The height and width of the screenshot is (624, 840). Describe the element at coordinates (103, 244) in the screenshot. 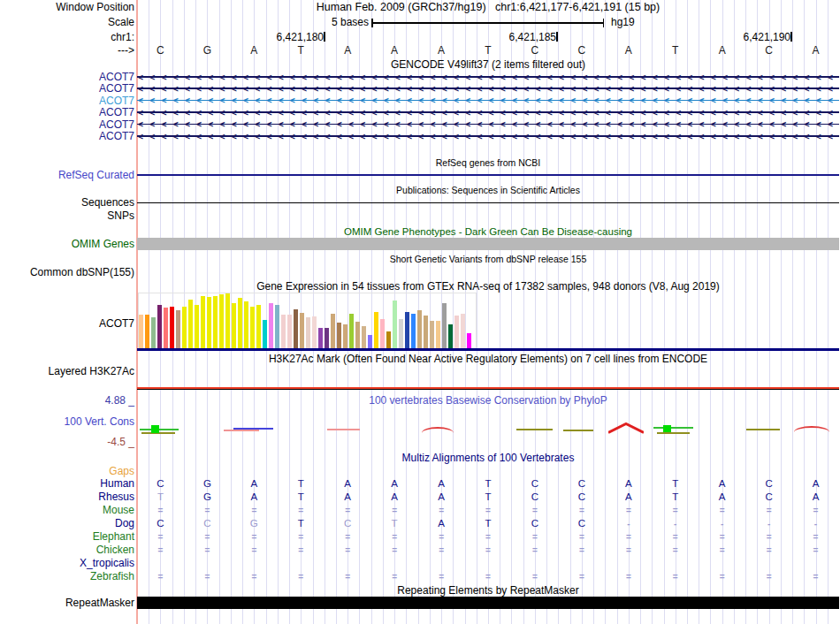

I see `omim-genes-label: OMIM Genes` at that location.